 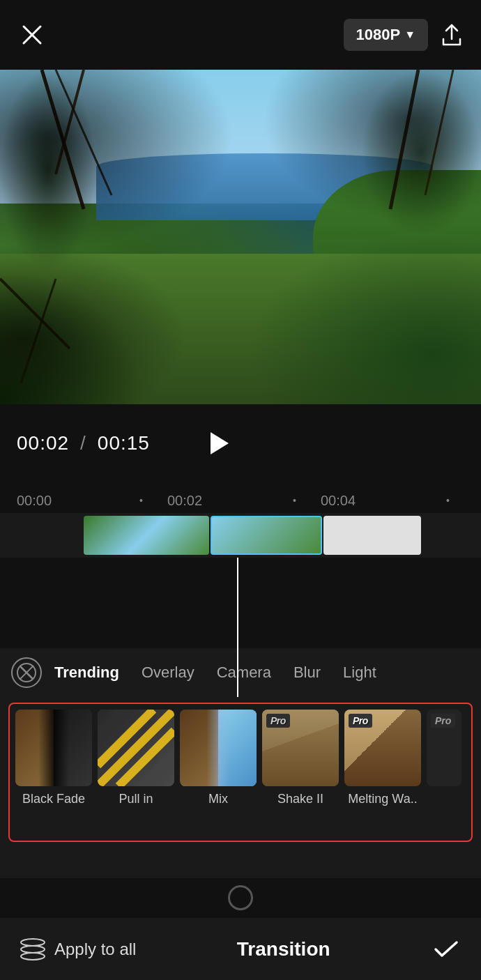 I want to click on transition-item-mix: Mix, so click(x=218, y=772).